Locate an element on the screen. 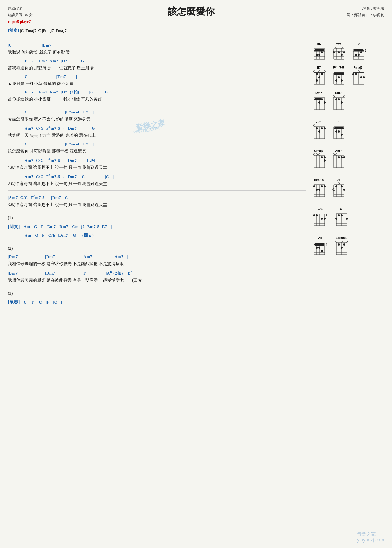 Image resolution: width=392 pixels, height=548 pixels. intro-label: [前奏] is located at coordinates (14, 30).